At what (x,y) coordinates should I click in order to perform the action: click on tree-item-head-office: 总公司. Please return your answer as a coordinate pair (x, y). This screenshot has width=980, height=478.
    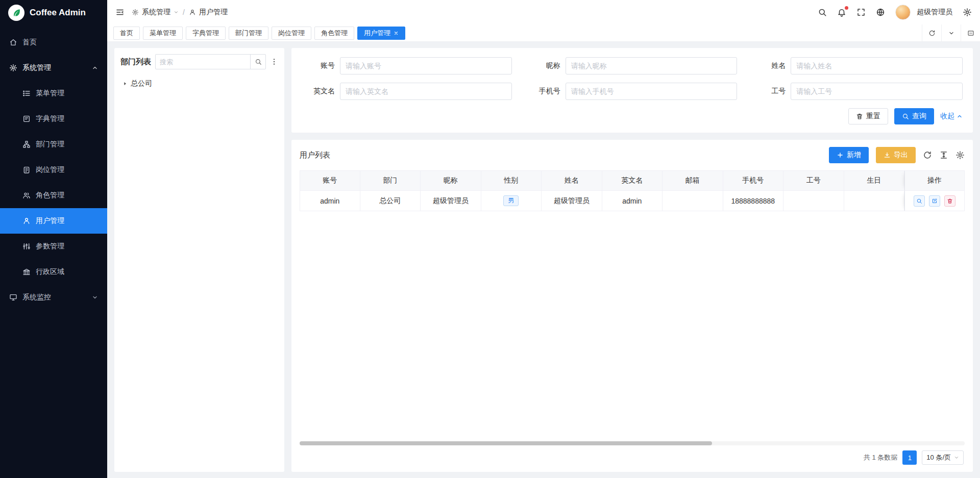
    Looking at the image, I should click on (199, 84).